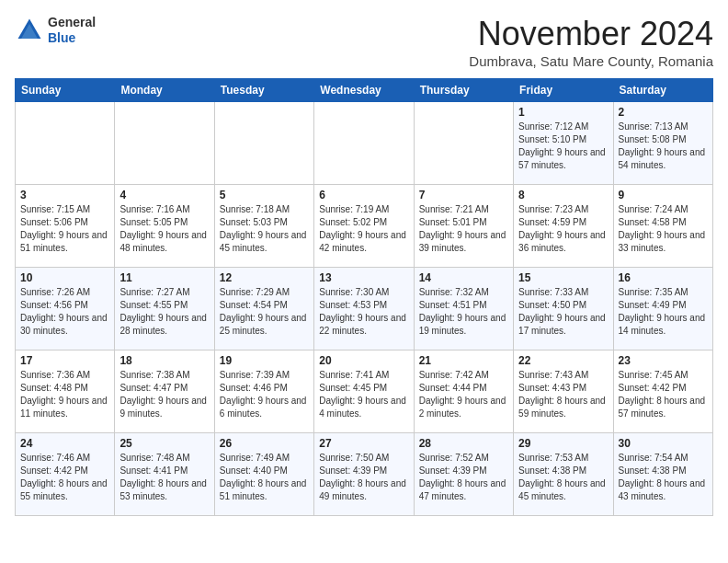 The height and width of the screenshot is (563, 728). I want to click on logo-blue: Blue, so click(72, 39).